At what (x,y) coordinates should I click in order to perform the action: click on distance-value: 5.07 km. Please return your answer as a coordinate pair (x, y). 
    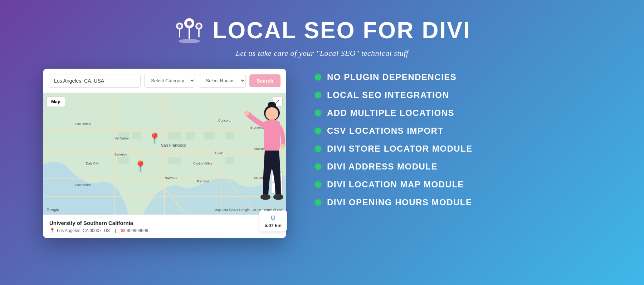
    Looking at the image, I should click on (273, 225).